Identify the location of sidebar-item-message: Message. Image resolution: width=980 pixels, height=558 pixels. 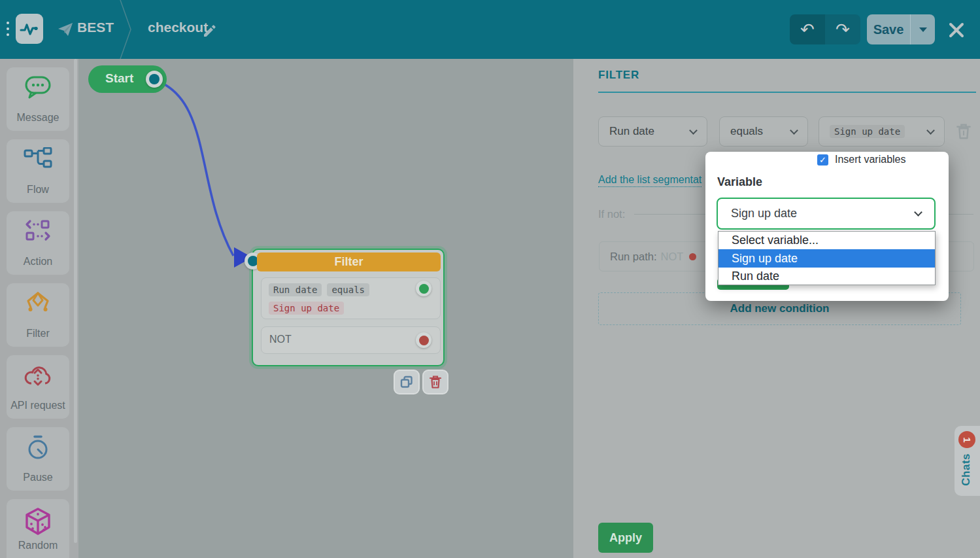
(38, 99).